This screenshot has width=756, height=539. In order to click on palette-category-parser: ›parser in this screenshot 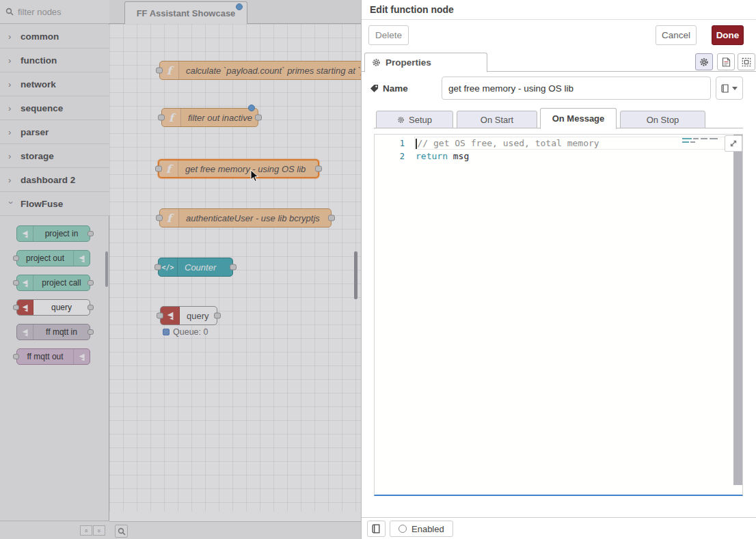, I will do `click(55, 133)`.